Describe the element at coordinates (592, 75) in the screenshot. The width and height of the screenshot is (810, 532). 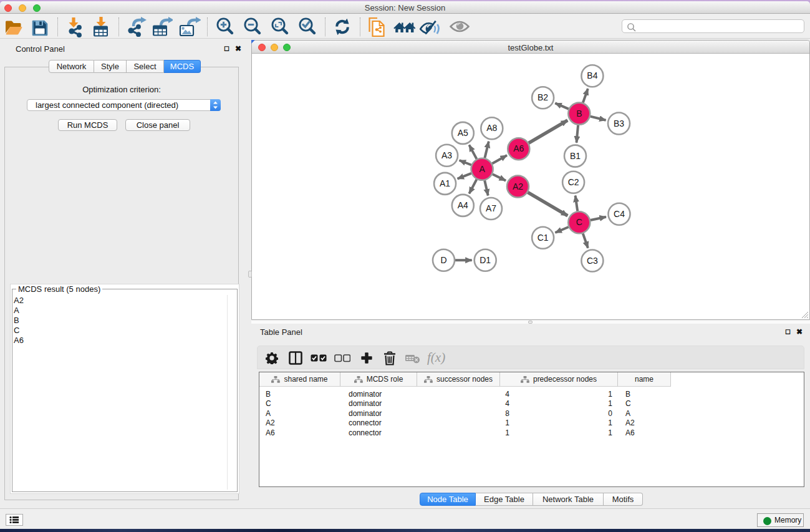
I see `svg-text: B4` at that location.